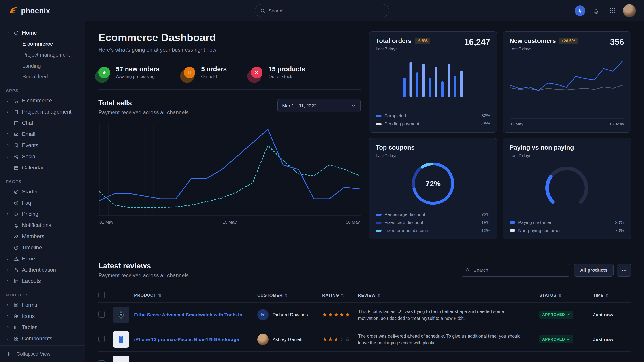 The height and width of the screenshot is (362, 644). What do you see at coordinates (47, 10) in the screenshot?
I see `brand: phoenix` at bounding box center [47, 10].